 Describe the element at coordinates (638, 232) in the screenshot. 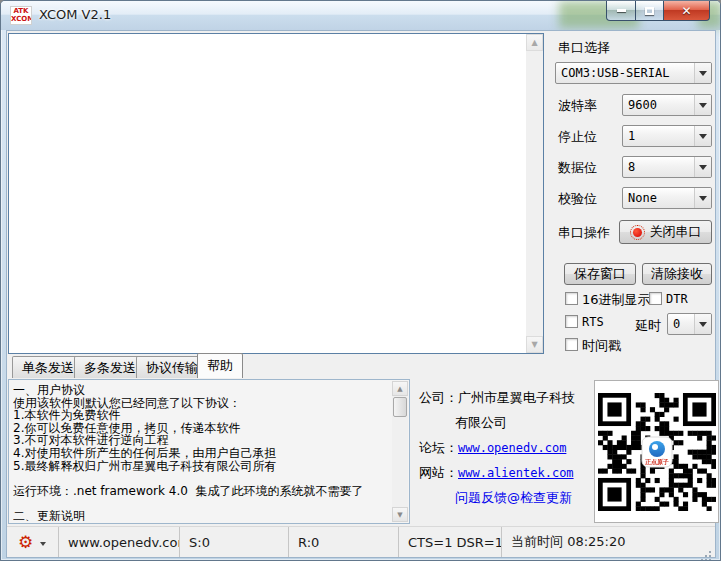

I see `port-open-indicator-icon` at that location.